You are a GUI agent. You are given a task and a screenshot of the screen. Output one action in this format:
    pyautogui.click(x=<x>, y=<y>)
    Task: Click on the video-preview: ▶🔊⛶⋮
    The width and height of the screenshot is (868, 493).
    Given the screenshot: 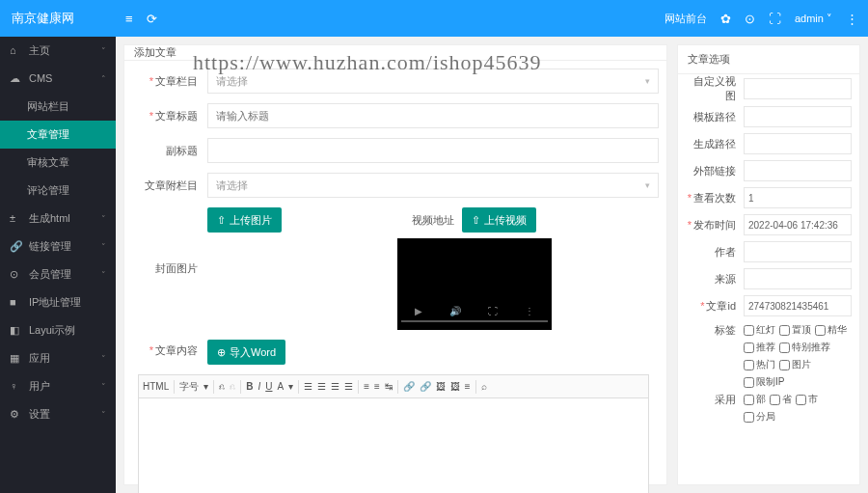 What is the action you would take?
    pyautogui.click(x=475, y=284)
    